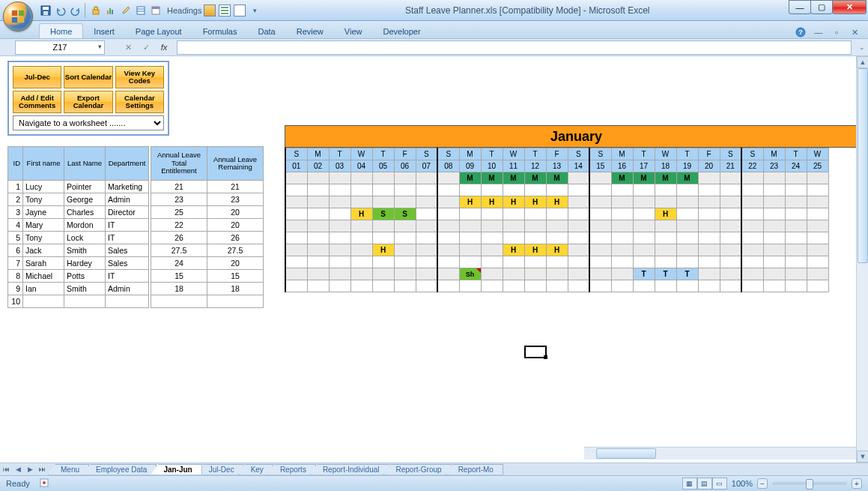 Image resolution: width=868 pixels, height=491 pixels. I want to click on calendar-row: ShTTT, so click(557, 274).